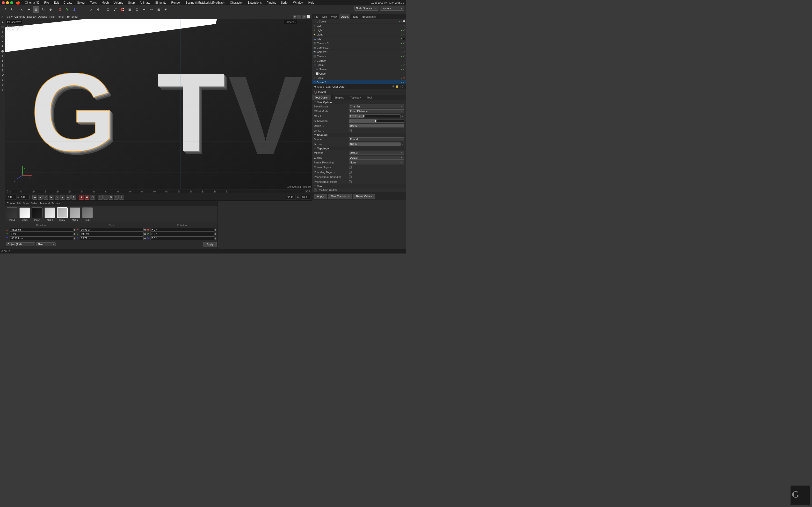 This screenshot has height=507, width=812. Describe the element at coordinates (376, 158) in the screenshot. I see `ending-dropdown: Default ▼` at that location.